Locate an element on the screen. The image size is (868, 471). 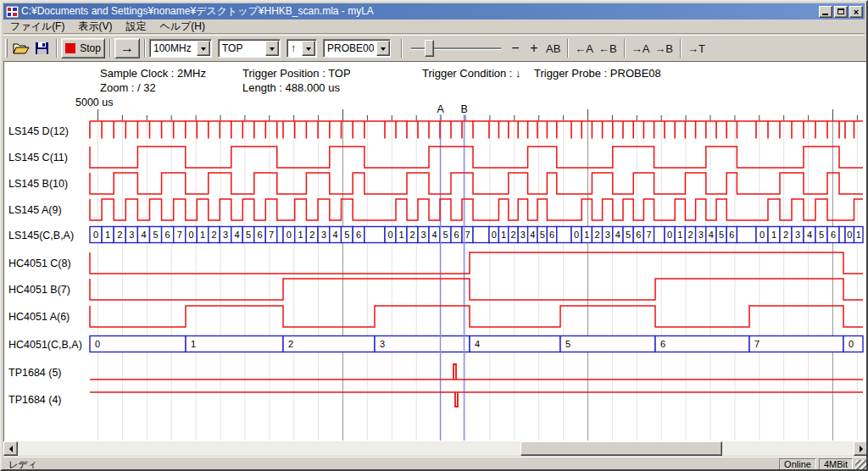
zoom-out-button: − is located at coordinates (515, 48).